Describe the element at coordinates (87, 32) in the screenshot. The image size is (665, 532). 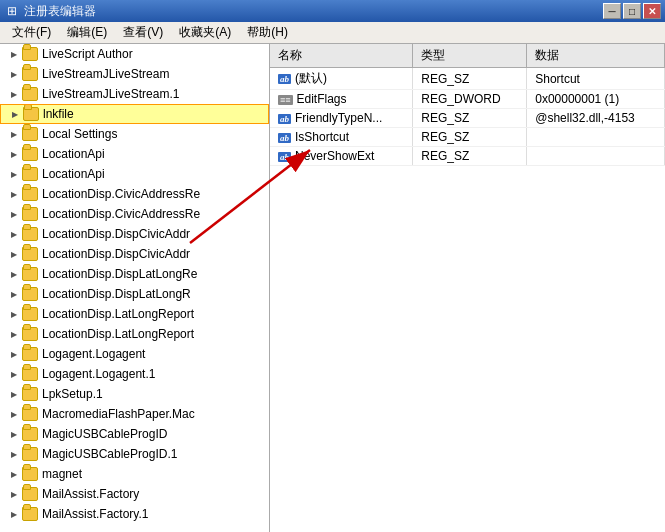
I see `menu-item-编辑(E): 编辑(E)` at that location.